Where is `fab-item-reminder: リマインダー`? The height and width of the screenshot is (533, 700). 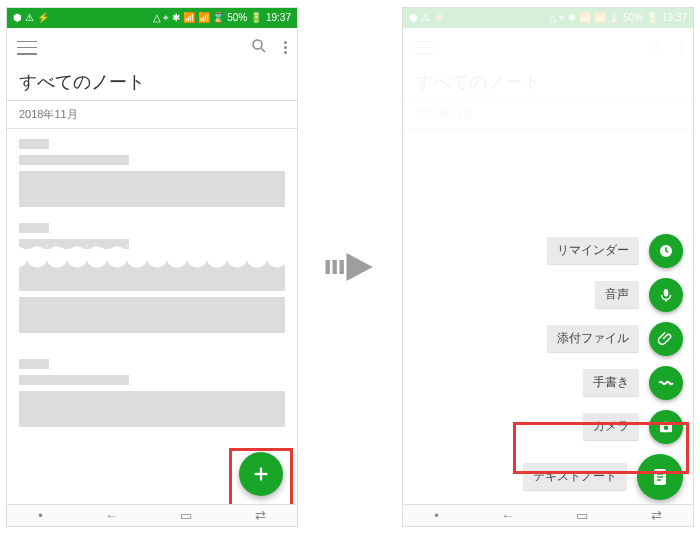
fab-item-reminder: リマインダー is located at coordinates (615, 251).